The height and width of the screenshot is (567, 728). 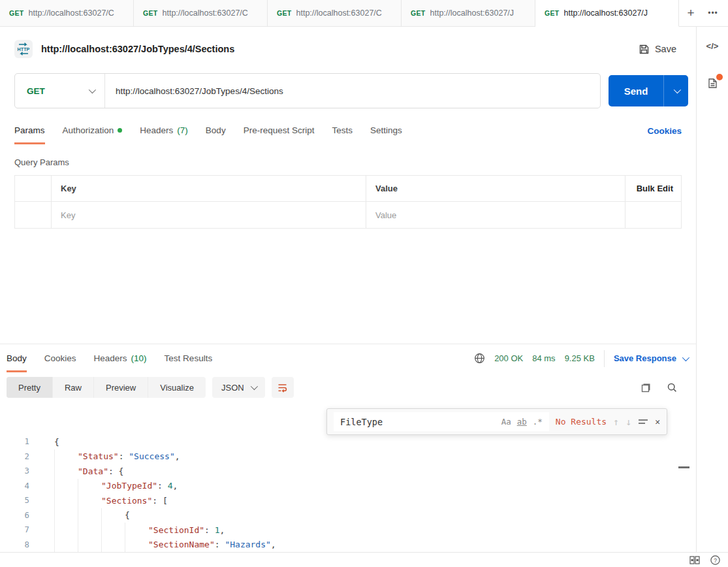 What do you see at coordinates (657, 422) in the screenshot?
I see `close-icon: ✕` at bounding box center [657, 422].